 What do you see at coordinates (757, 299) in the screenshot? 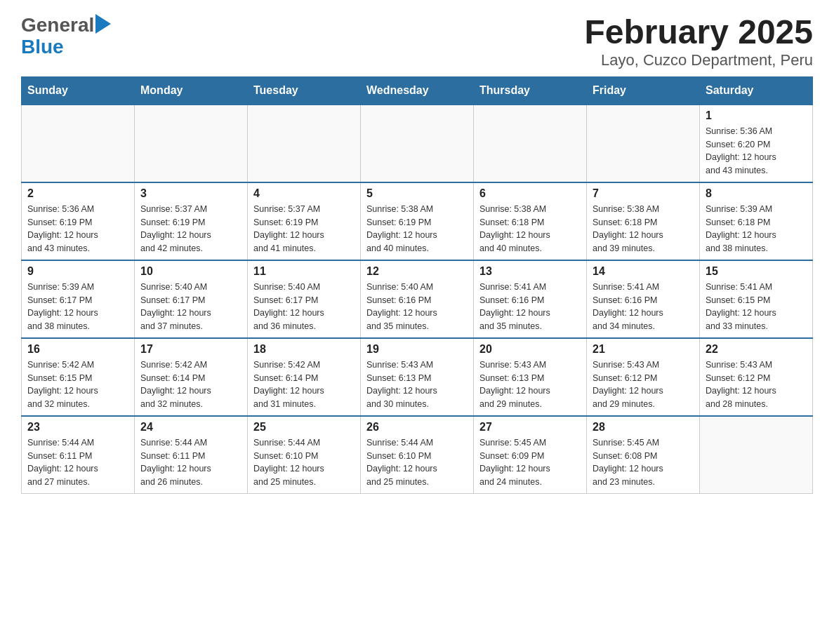
I see `calendar-cell: 15Sunrise: 5:41 AM Sunset: 6:15 PM Dayli…` at bounding box center [757, 299].